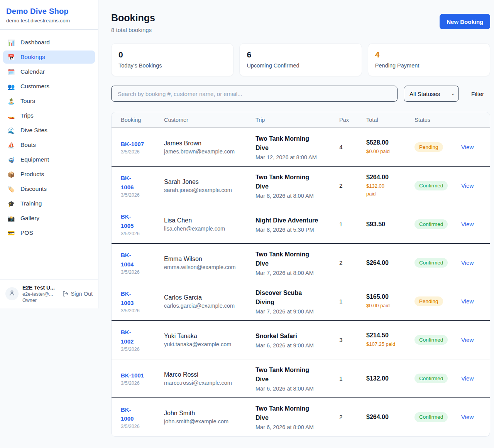 This screenshot has width=494, height=448. I want to click on status-badge: Confirmed, so click(431, 263).